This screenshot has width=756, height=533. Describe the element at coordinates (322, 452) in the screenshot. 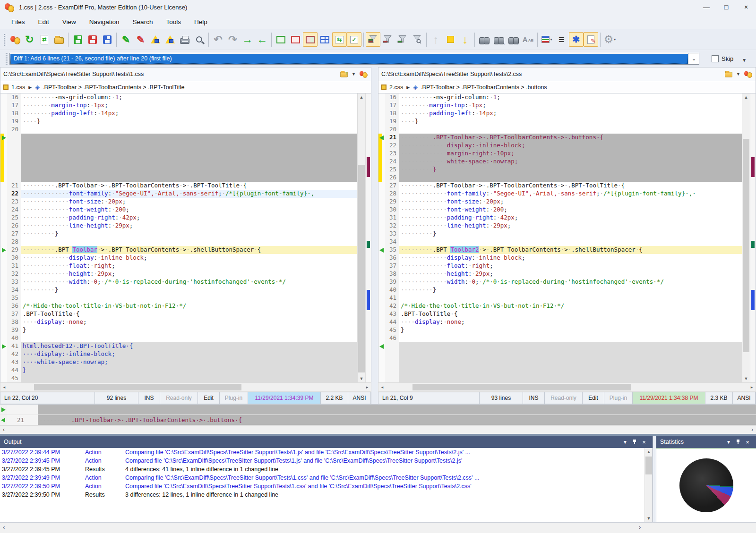

I see `output-log-row: 3/27/2022 2:39:44 PMActionComparing file…` at that location.